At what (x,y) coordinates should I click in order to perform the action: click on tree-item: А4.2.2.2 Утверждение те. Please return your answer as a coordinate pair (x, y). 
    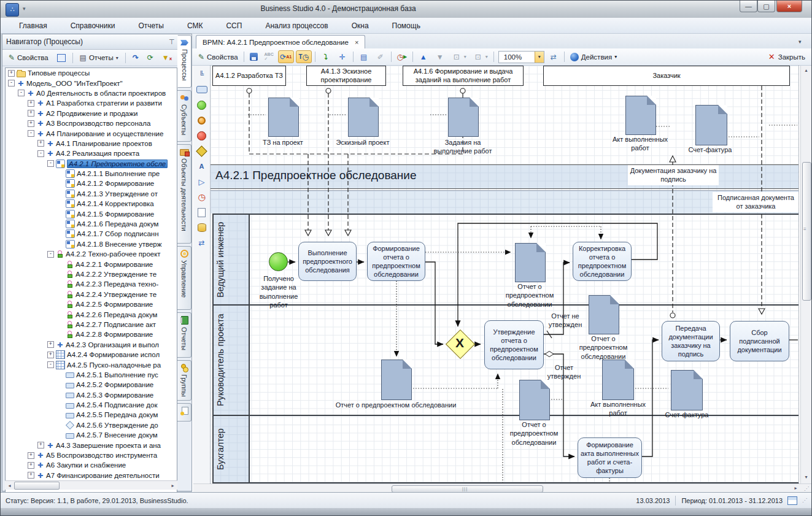
    Looking at the image, I should click on (91, 274).